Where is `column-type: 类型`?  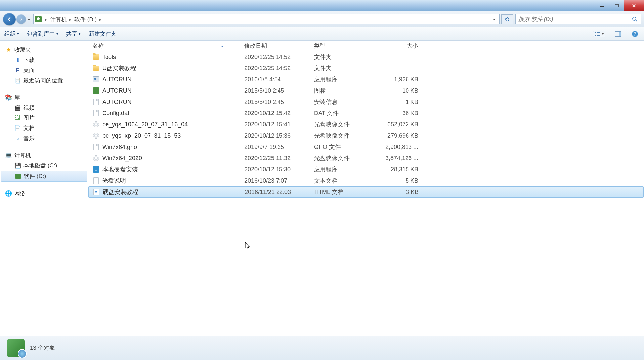
column-type: 类型 is located at coordinates (345, 46).